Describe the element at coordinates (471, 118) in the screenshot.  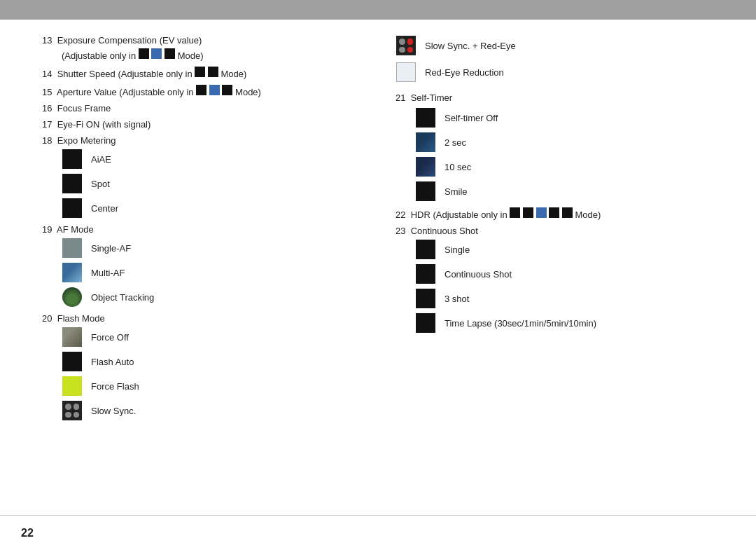
I see `selftimer-off-label: Self-timer Off` at that location.